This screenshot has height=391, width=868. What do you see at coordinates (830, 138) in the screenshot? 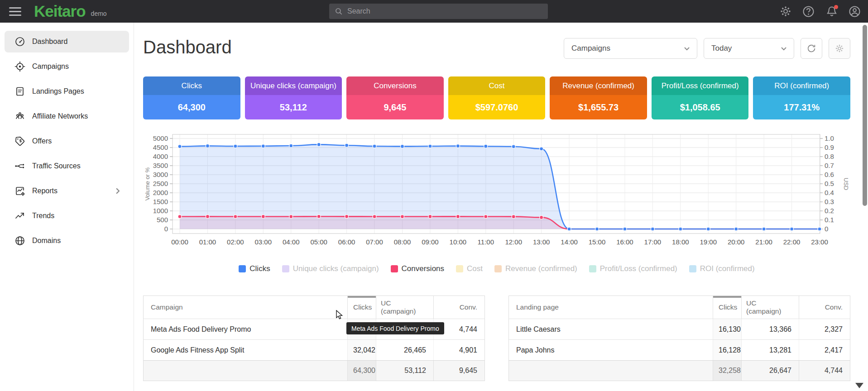
I see `svg-text: 1.0` at bounding box center [830, 138].